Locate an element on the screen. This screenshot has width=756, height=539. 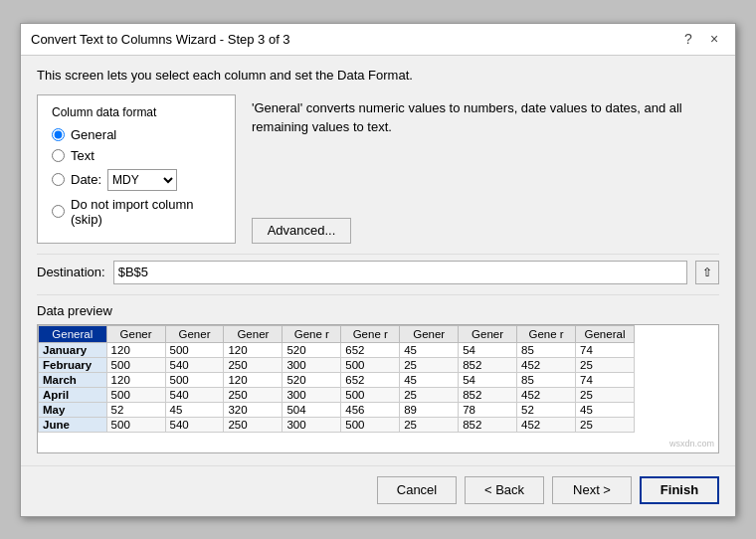
radio-date-label: Date: is located at coordinates (86, 179).